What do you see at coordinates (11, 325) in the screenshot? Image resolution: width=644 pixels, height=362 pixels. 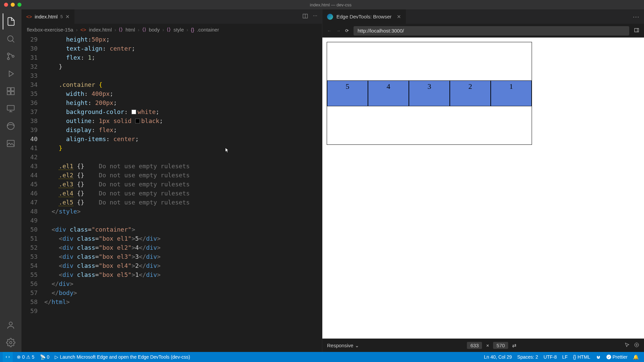 I see `account-icon` at bounding box center [11, 325].